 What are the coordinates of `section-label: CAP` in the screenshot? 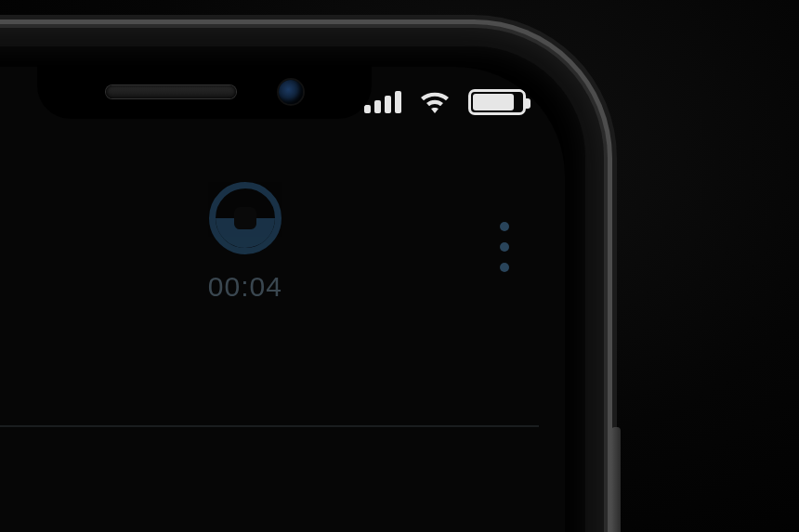 It's located at (269, 489).